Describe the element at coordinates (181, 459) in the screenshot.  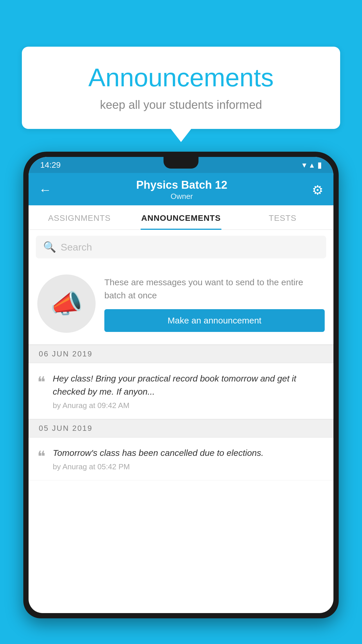
I see `announcement-item-2: ❝ Tomorrow's class has been cancelled du…` at that location.